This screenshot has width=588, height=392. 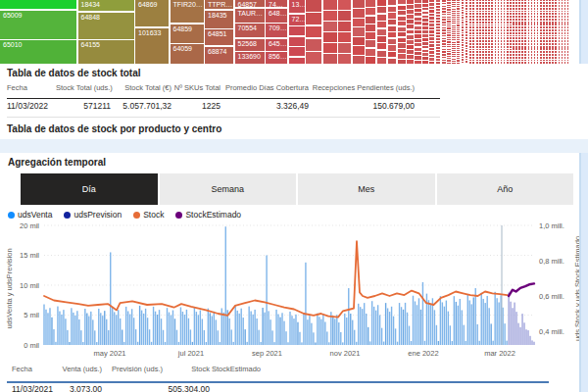 What do you see at coordinates (267, 108) in the screenshot?
I see `table-cell: 3.326,49` at bounding box center [267, 108].